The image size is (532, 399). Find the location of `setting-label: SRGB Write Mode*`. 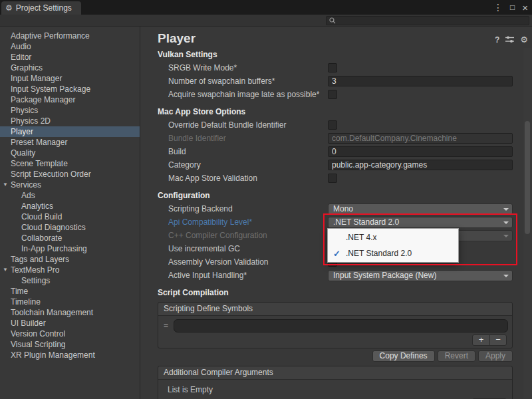

setting-label: SRGB Write Mode* is located at coordinates (248, 68).